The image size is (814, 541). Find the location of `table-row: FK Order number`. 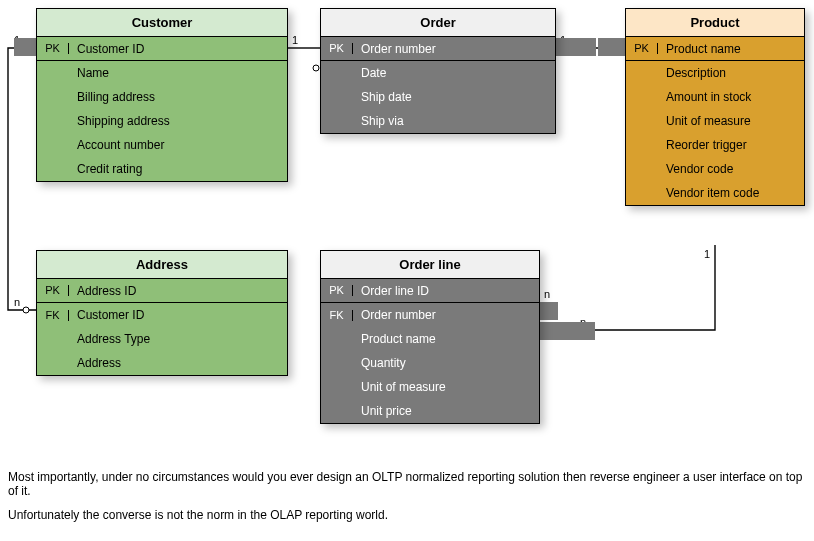

table-row: FK Order number is located at coordinates (430, 315).